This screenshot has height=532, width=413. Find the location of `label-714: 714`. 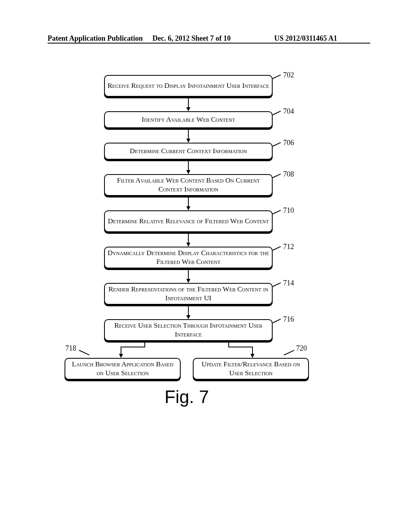

label-714: 714 is located at coordinates (289, 283).